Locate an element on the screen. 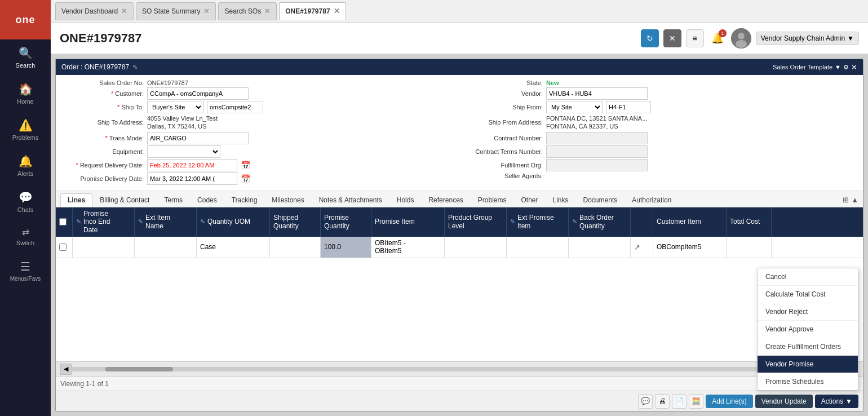 Image resolution: width=868 pixels, height=416 pixels. scroll-area: ◀ is located at coordinates (459, 369).